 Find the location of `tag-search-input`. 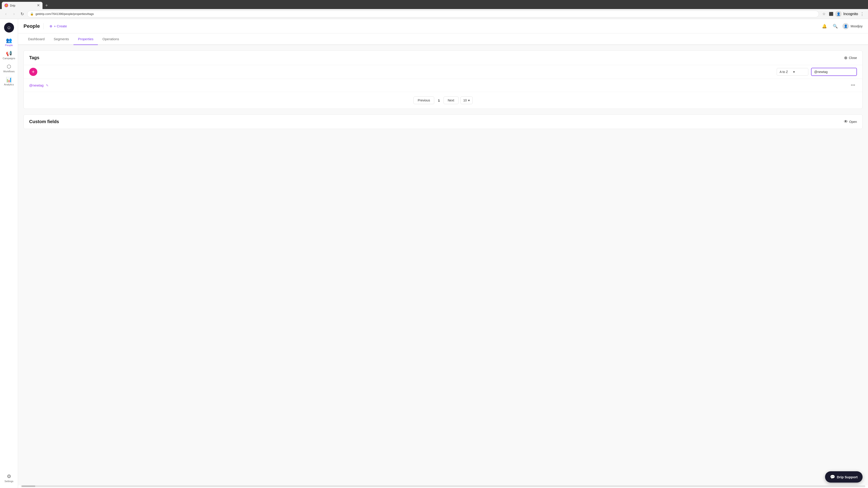

tag-search-input is located at coordinates (834, 72).